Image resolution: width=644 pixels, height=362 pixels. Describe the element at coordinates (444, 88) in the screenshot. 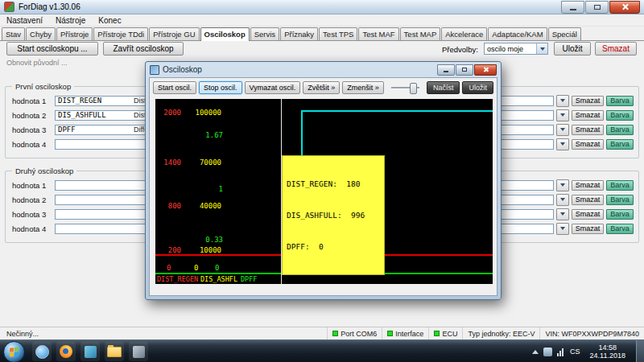

I see `scope-load-button: Načíst` at that location.